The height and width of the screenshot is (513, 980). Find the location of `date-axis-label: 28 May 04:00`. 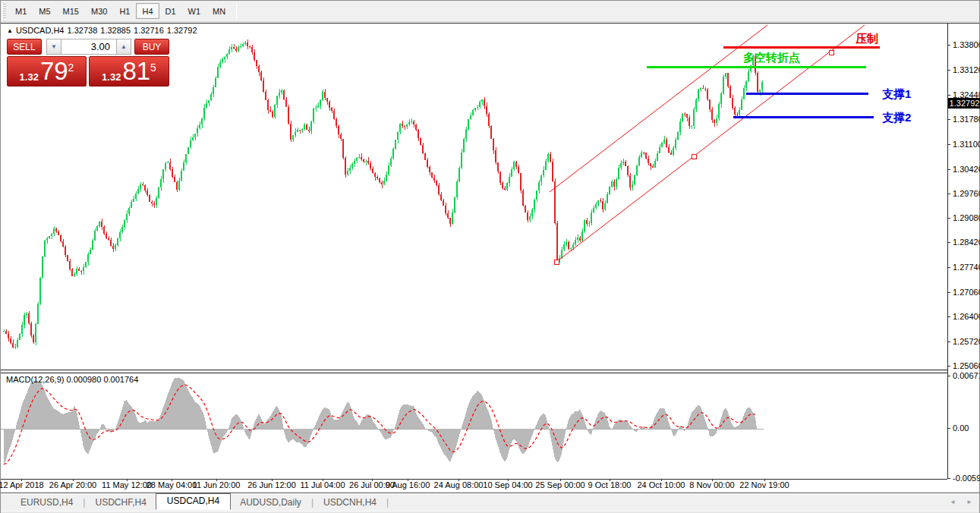

date-axis-label: 28 May 04:00 is located at coordinates (172, 485).